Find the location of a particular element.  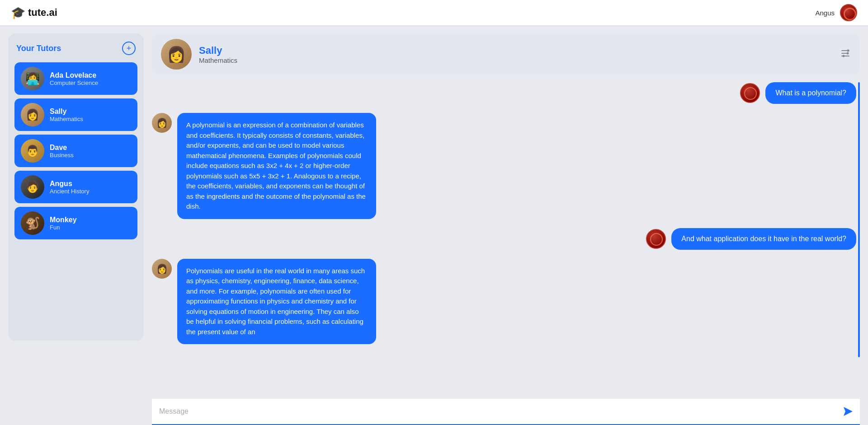

tutor-subject-angus: Ancient History is located at coordinates (70, 191).